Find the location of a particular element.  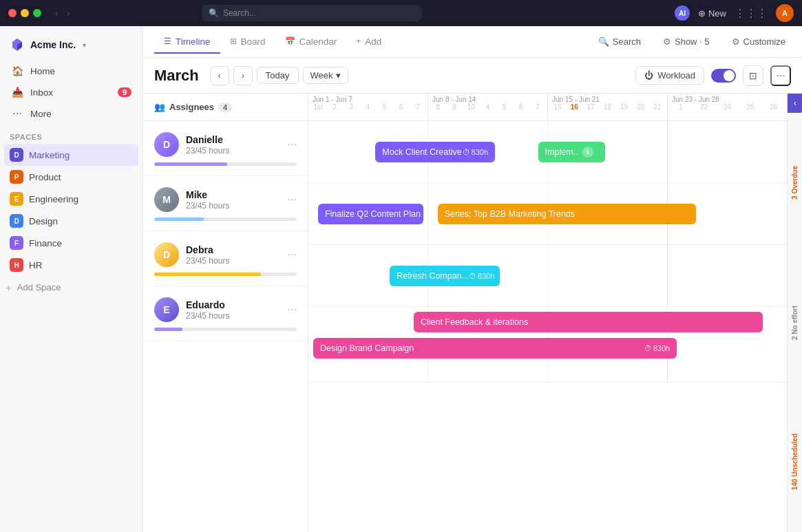

finance-badge: F is located at coordinates (17, 243).